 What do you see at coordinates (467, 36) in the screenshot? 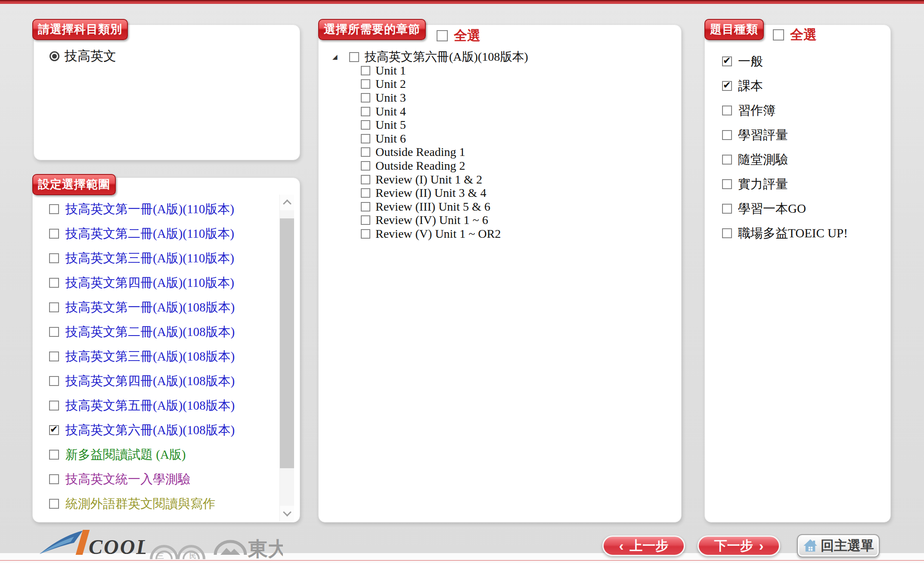
I see `chapter-select-all-label: 全選` at bounding box center [467, 36].